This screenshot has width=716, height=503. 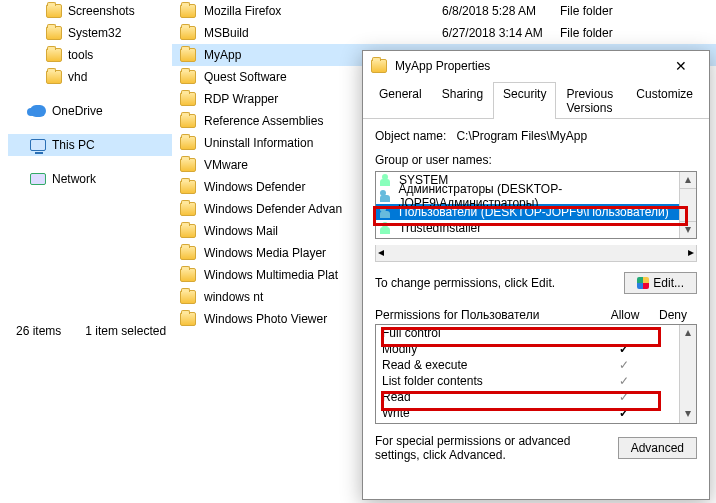 I want to click on permission-name: Read & execute, so click(x=491, y=365).